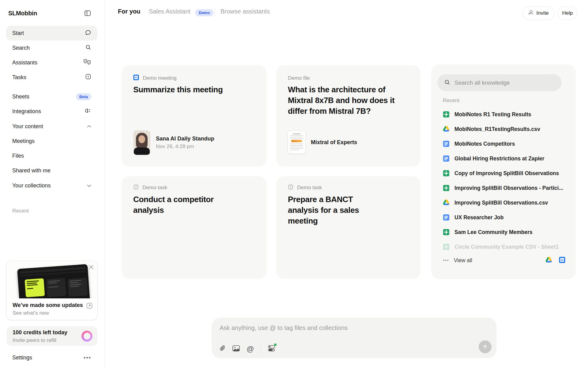 This screenshot has width=588, height=368. I want to click on sidebar-section-your-content: Your content, so click(52, 126).